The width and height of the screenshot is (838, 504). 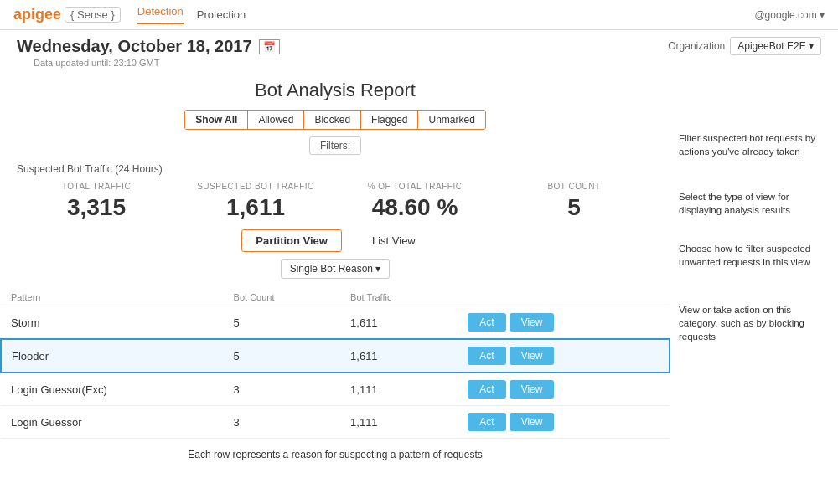 What do you see at coordinates (335, 269) in the screenshot?
I see `filter-dropdown-row: Single Bot Reason ▾` at bounding box center [335, 269].